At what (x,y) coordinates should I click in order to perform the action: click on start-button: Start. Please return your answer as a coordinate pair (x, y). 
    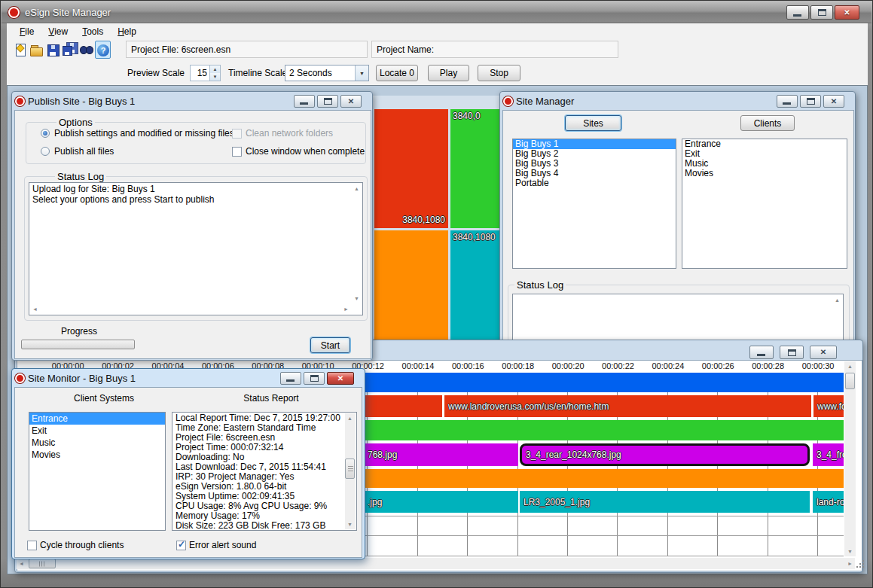
    Looking at the image, I should click on (330, 345).